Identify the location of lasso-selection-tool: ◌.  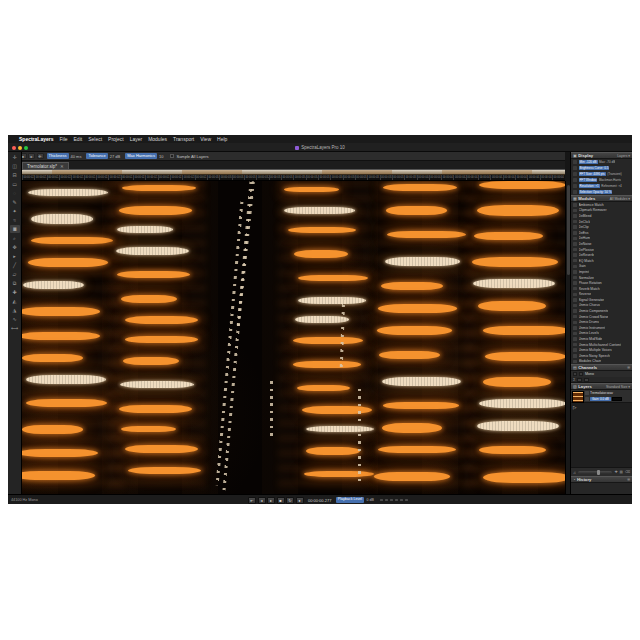
(15, 193).